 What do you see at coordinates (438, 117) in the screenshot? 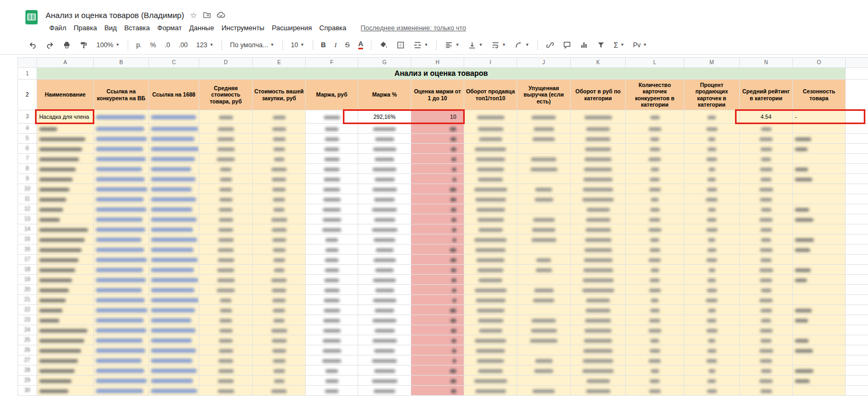
I see `cell-margin-score: 10` at bounding box center [438, 117].